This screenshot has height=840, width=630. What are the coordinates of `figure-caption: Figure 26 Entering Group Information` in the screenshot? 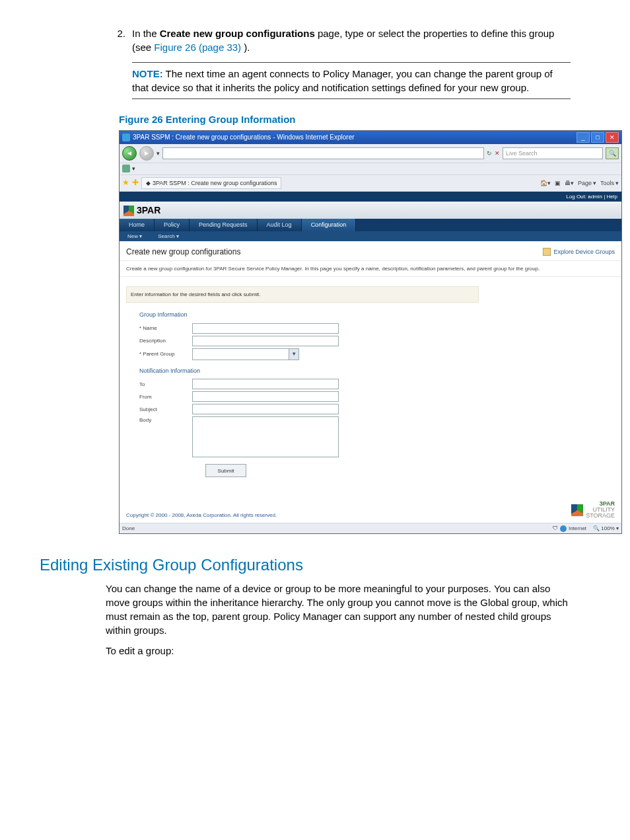 It's located at (355, 119).